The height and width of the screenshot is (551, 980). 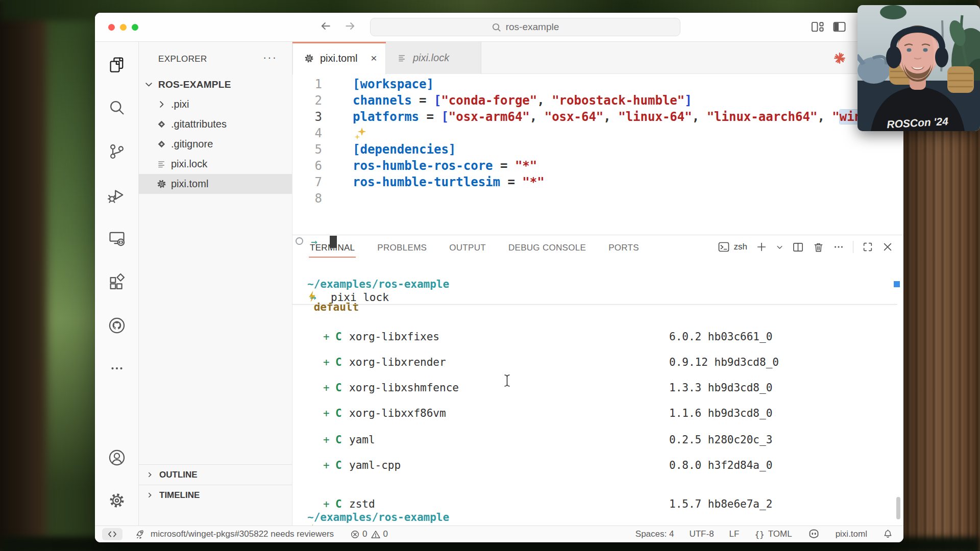 I want to click on activitybar-item-source-control, so click(x=117, y=152).